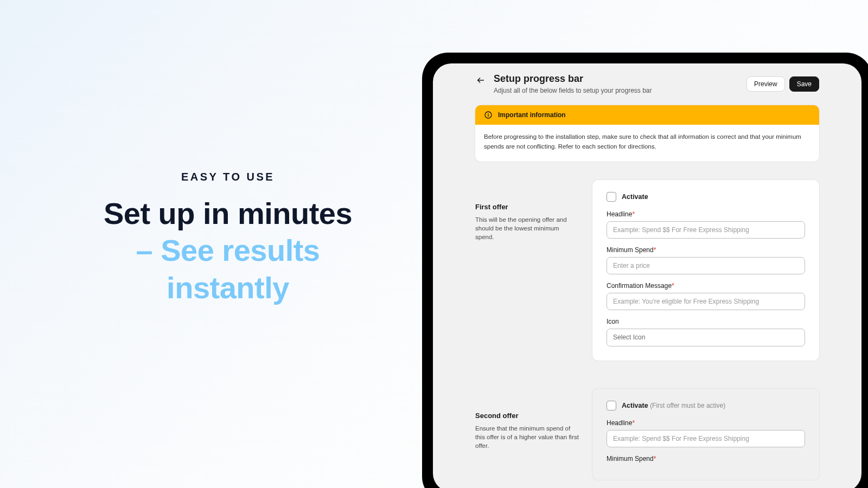 Image resolution: width=868 pixels, height=488 pixels. What do you see at coordinates (706, 459) in the screenshot?
I see `second-minspend-label: Minimum Spend*` at bounding box center [706, 459].